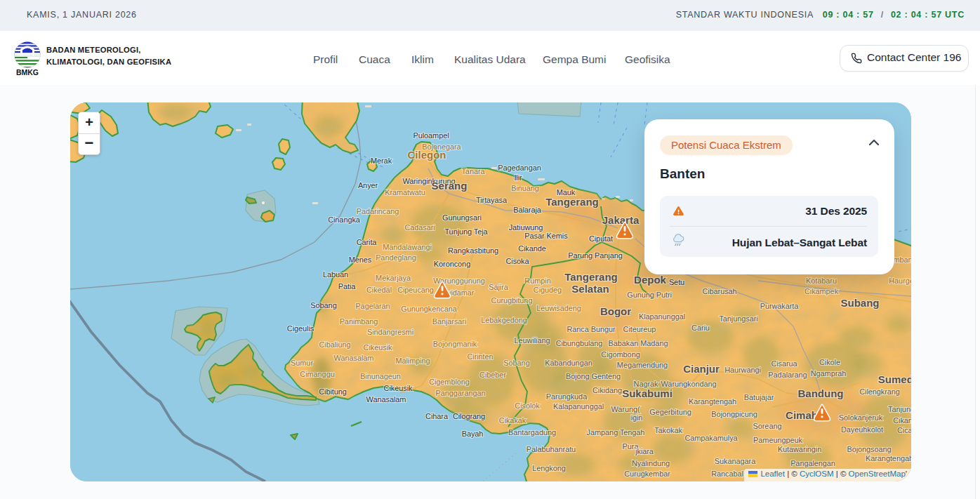  Describe the element at coordinates (800, 449) in the screenshot. I see `svg-text: Kutawaringin` at that location.